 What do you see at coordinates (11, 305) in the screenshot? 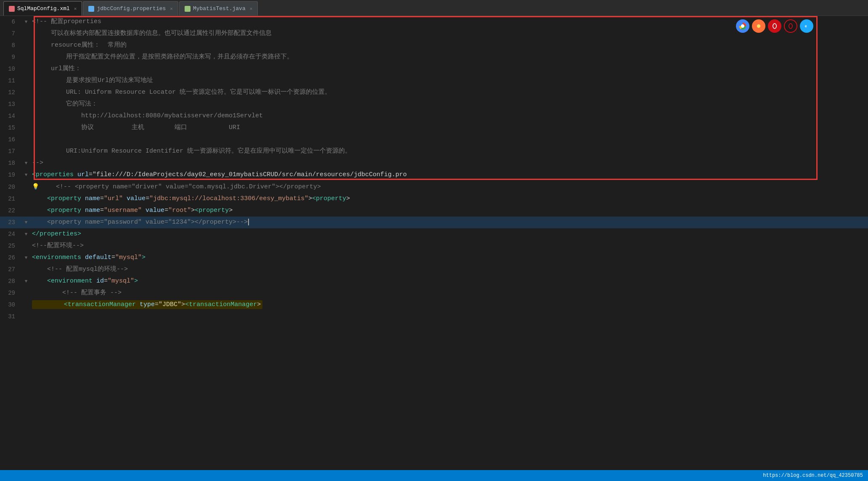
I see `line-number: 30` at bounding box center [11, 305].